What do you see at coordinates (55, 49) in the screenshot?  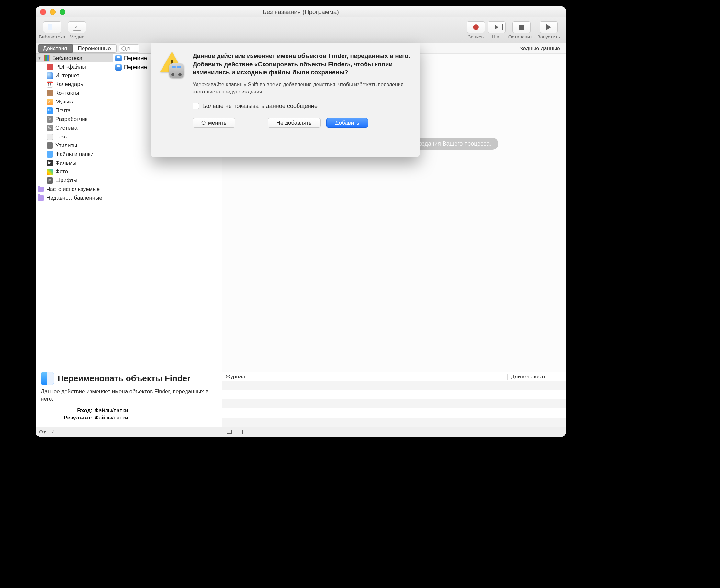 I see `tab-actions: Действия` at bounding box center [55, 49].